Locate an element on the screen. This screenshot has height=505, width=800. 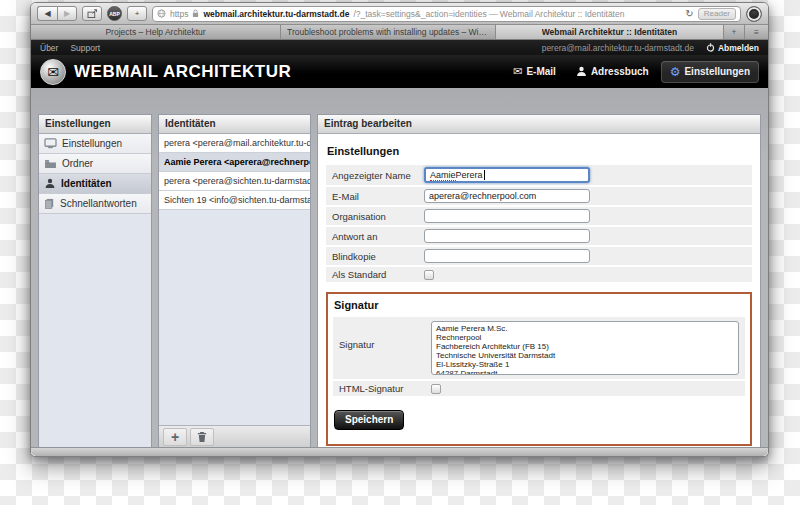
text-caret is located at coordinates (484, 175).